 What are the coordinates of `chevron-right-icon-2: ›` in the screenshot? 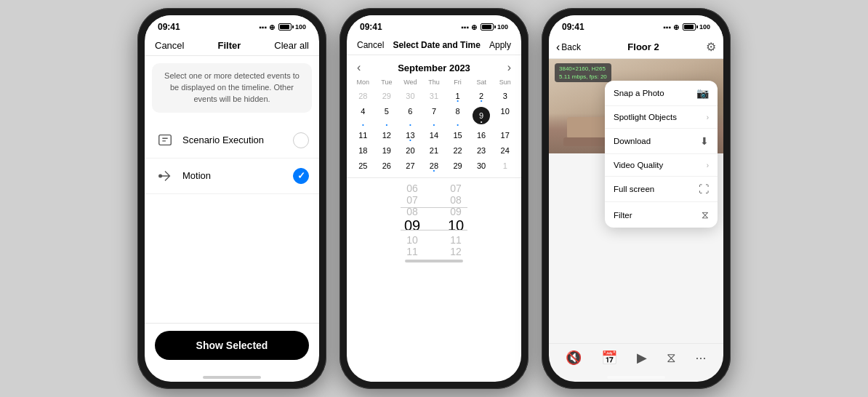 It's located at (708, 166).